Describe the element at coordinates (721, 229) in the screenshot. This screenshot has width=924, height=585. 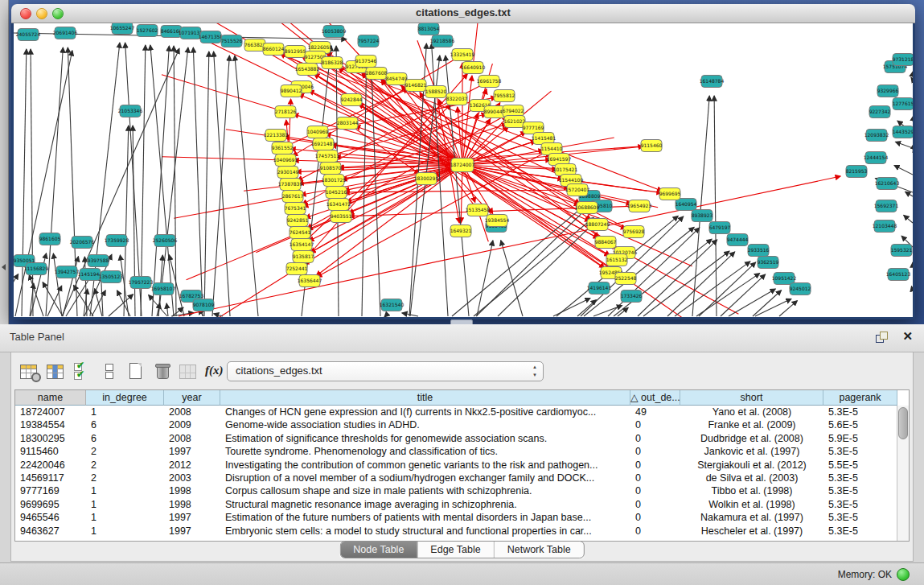
I see `graph-node-6479197: 6479197` at that location.